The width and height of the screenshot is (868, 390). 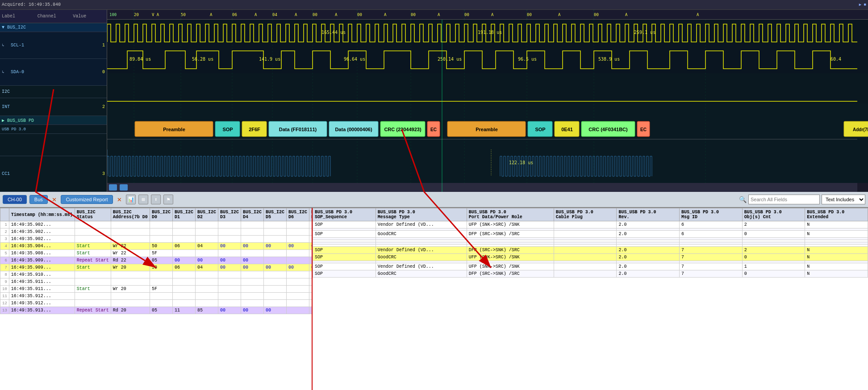 I want to click on chart-icon: 📊, so click(x=131, y=199).